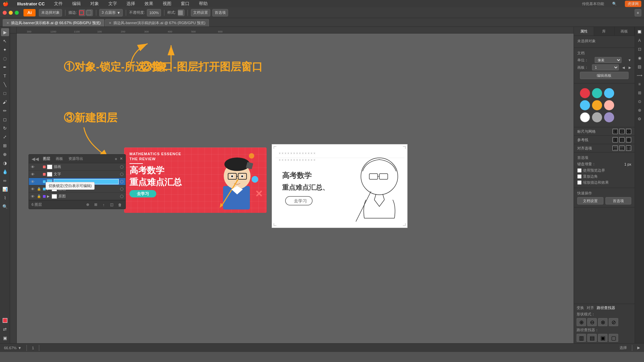  Describe the element at coordinates (640, 84) in the screenshot. I see `rp-icon-6: ≡` at that location.